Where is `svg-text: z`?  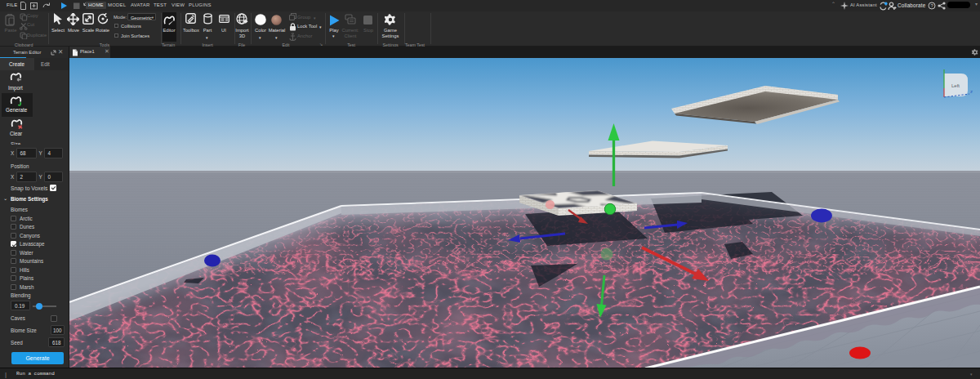
svg-text: z is located at coordinates (972, 91).